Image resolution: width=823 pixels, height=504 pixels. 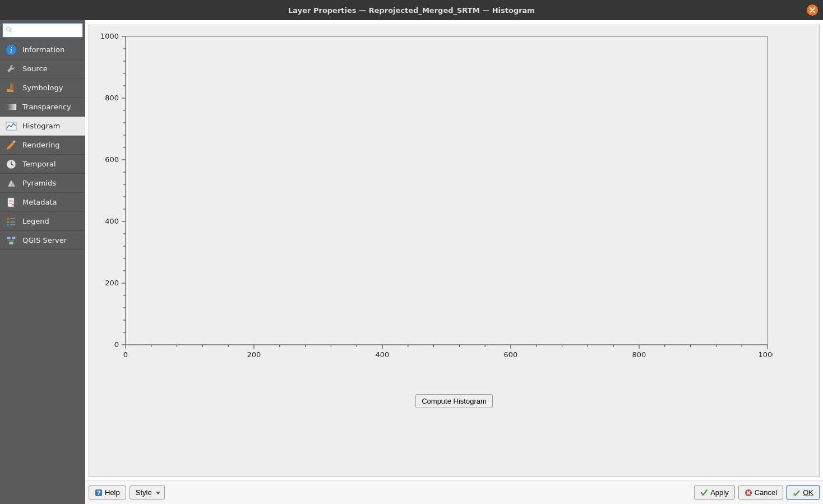 What do you see at coordinates (45, 240) in the screenshot?
I see `sidebar-item-label: QGIS Server` at bounding box center [45, 240].